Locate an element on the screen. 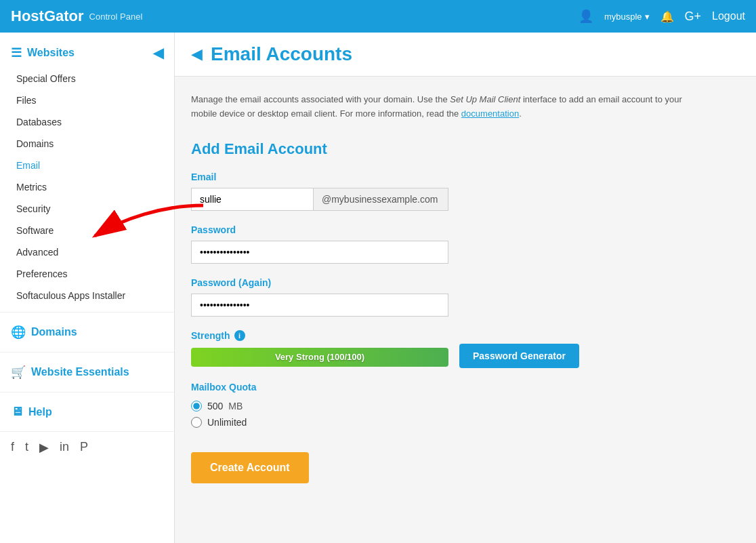 The image size is (756, 543). quota-500-item: 500 MB is located at coordinates (446, 406).